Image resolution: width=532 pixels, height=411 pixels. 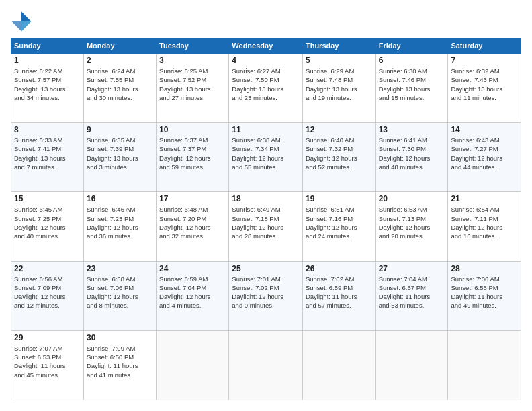 What do you see at coordinates (412, 293) in the screenshot?
I see `day-info: Sunrise: 7:04 AM Sunset: 6:57 PM Dayligh…` at bounding box center [412, 293].